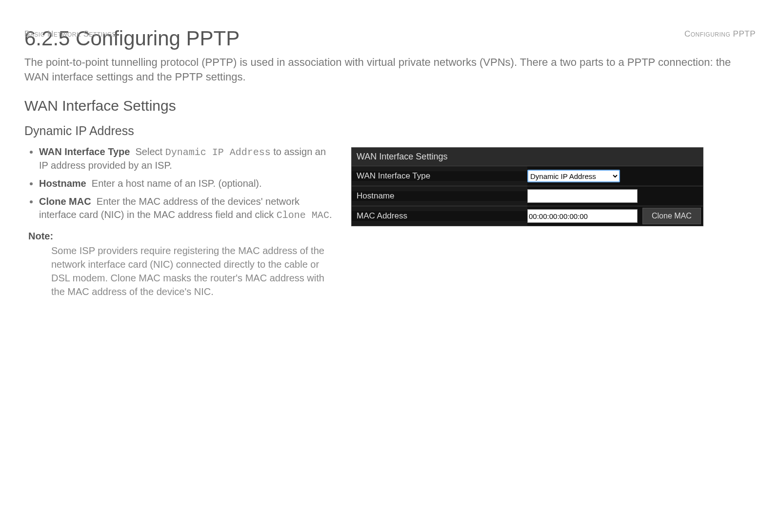 Image resolution: width=780 pixels, height=532 pixels. I want to click on header-left: Basic Network Settings, so click(70, 34).